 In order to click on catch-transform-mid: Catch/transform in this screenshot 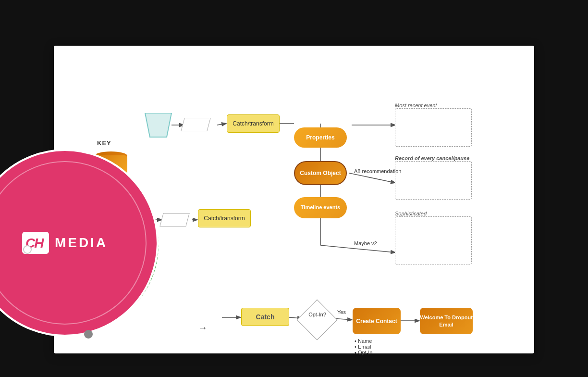, I will do `click(224, 218)`.